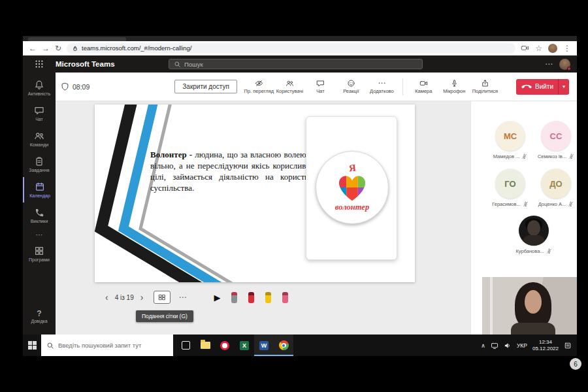 This screenshot has width=588, height=392. What do you see at coordinates (46, 48) in the screenshot?
I see `forward-button: →` at bounding box center [46, 48].